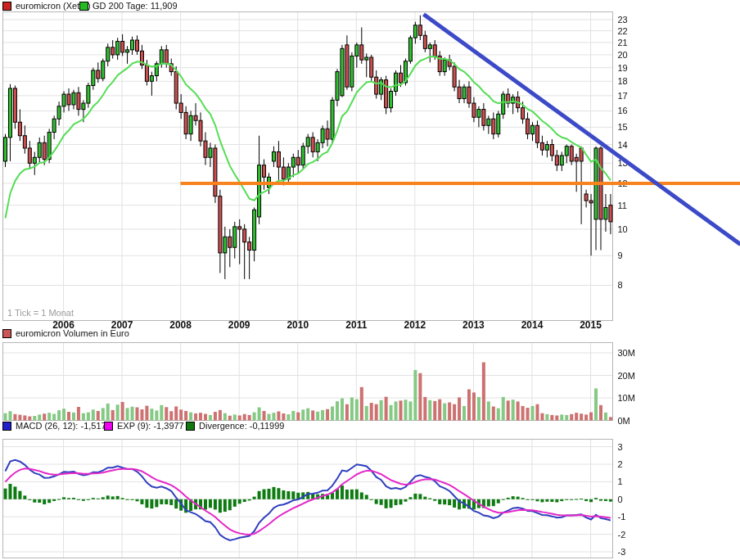  What do you see at coordinates (64, 426) in the screenshot?
I see `macd-value-label: MACD (21, 10): -1,5177` at bounding box center [64, 426].